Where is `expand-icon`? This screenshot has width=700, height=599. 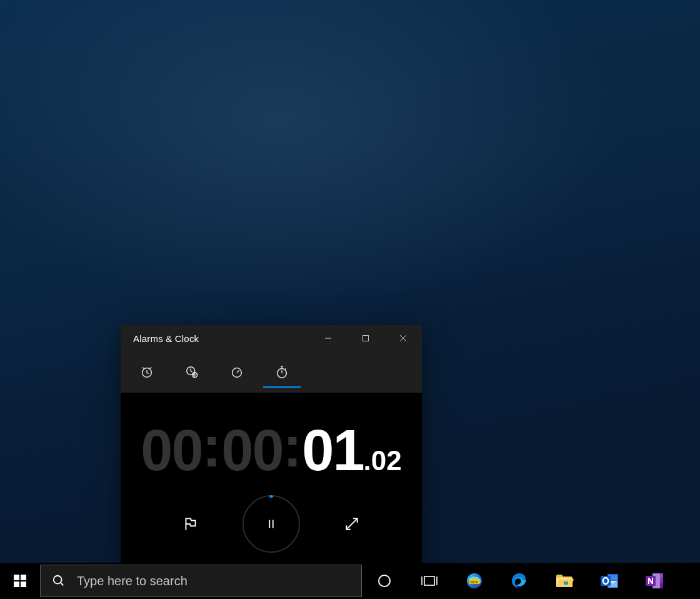
expand-icon is located at coordinates (352, 524).